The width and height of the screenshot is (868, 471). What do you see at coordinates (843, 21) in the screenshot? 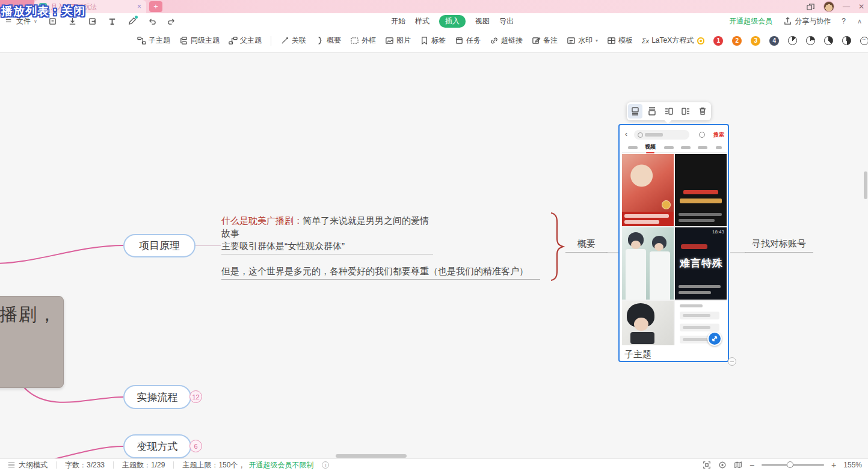
I see `help-button: ?` at bounding box center [843, 21].